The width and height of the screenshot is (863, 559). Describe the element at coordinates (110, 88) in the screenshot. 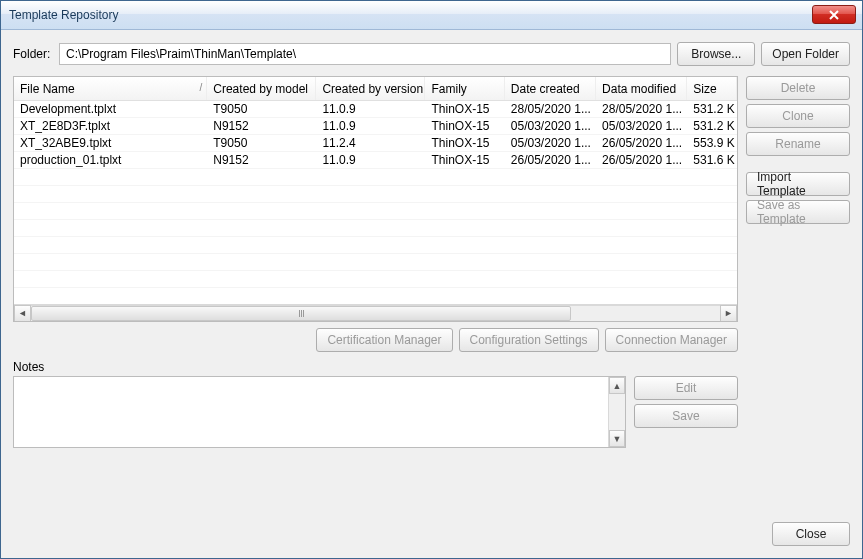

I see `col-file: File Name/` at that location.